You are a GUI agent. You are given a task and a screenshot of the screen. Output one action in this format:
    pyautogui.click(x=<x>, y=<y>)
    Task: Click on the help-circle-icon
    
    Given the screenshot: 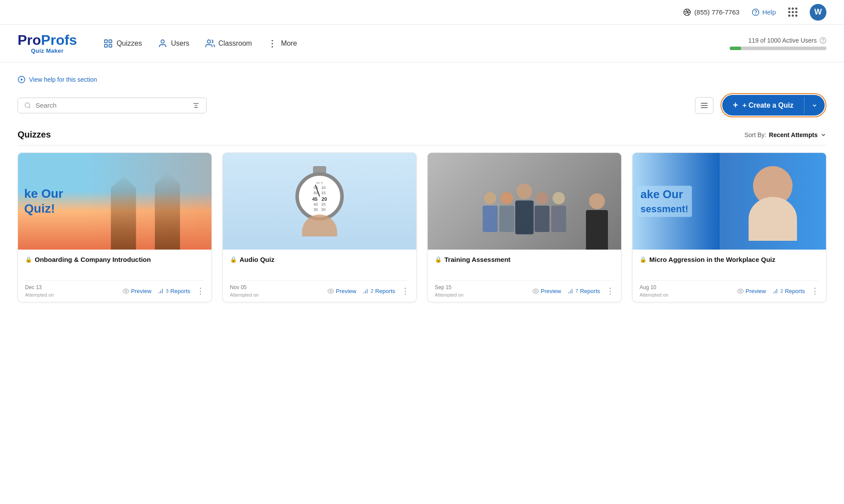 What is the action you would take?
    pyautogui.click(x=756, y=12)
    